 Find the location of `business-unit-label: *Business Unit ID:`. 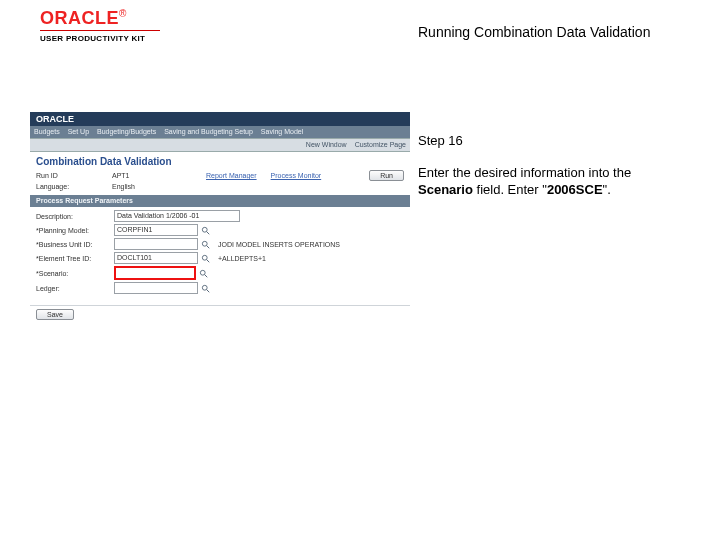

business-unit-label: *Business Unit ID: is located at coordinates (75, 244).